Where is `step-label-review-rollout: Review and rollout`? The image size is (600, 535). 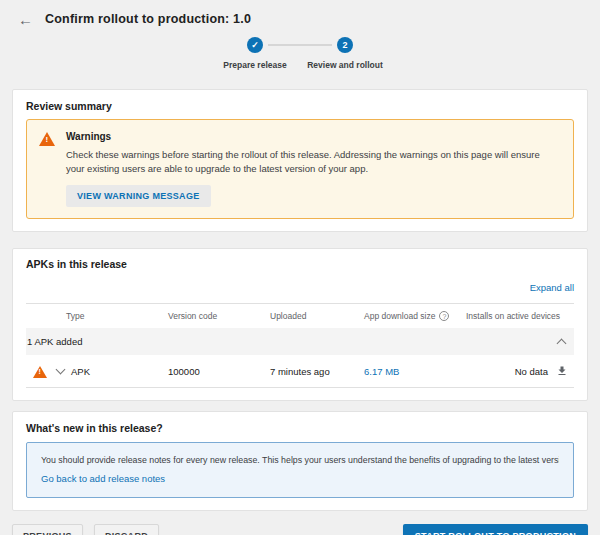 step-label-review-rollout: Review and rollout is located at coordinates (345, 65).